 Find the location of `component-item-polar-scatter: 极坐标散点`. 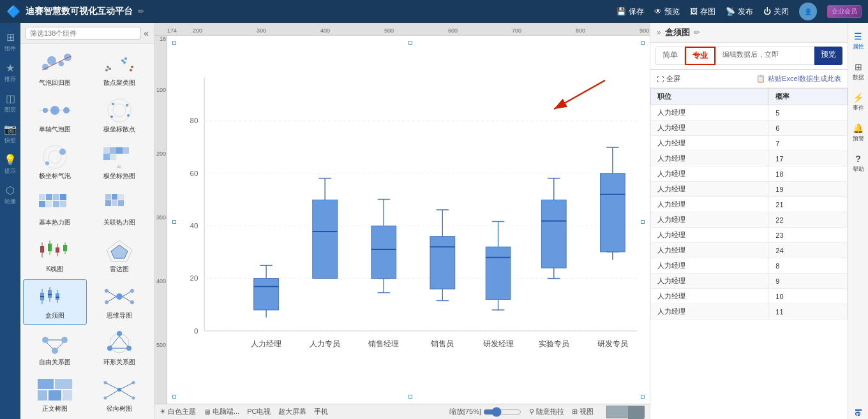

component-item-polar-scatter: 极坐标散点 is located at coordinates (120, 116).